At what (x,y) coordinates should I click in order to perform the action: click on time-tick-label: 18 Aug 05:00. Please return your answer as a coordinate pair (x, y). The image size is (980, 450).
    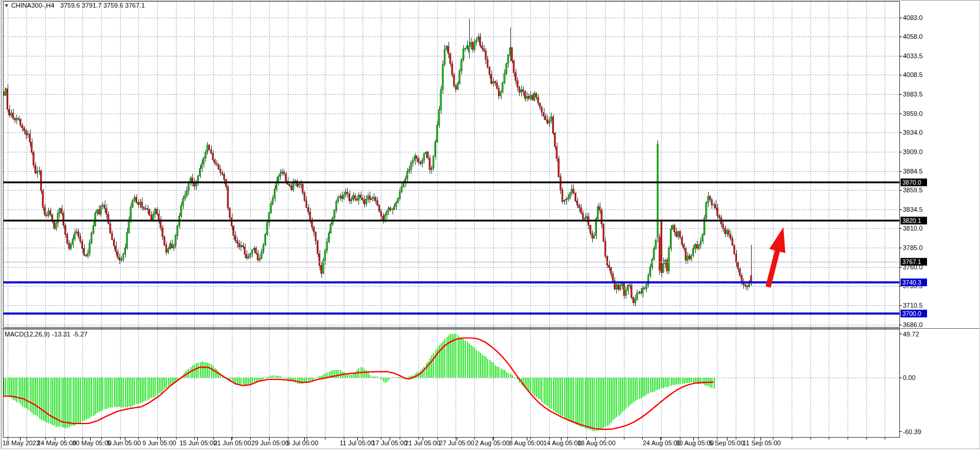
    Looking at the image, I should click on (597, 443).